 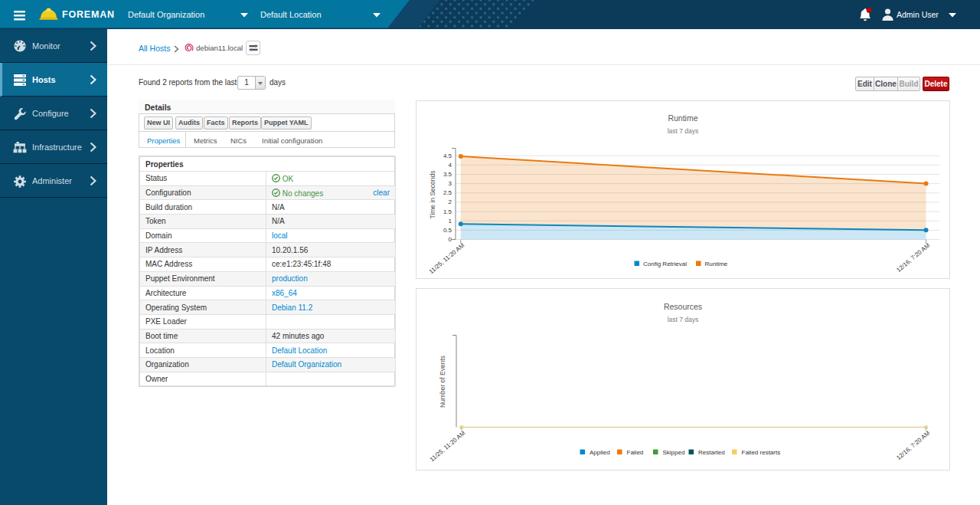 What do you see at coordinates (450, 221) in the screenshot?
I see `svg-text: 1` at bounding box center [450, 221].